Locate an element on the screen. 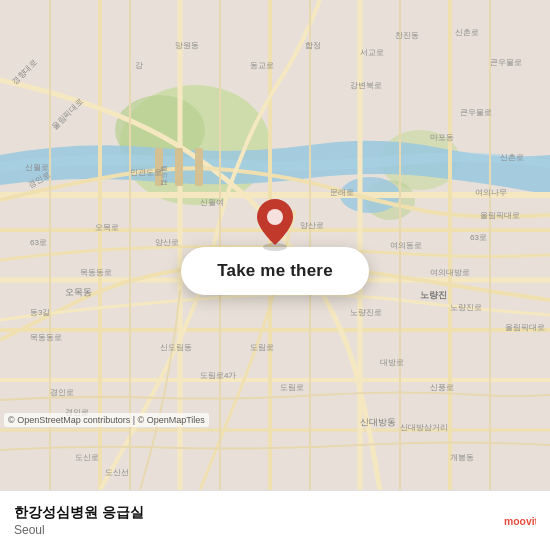 The image size is (550, 550). svg-text: 여의나무 is located at coordinates (491, 192).